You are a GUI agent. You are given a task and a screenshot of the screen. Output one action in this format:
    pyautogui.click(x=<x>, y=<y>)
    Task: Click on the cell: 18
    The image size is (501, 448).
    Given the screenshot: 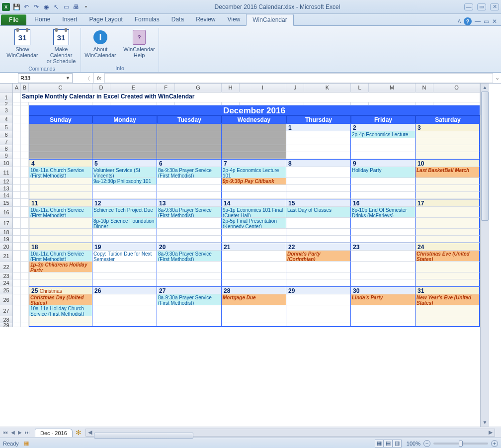 What is the action you would take?
    pyautogui.click(x=61, y=247)
    